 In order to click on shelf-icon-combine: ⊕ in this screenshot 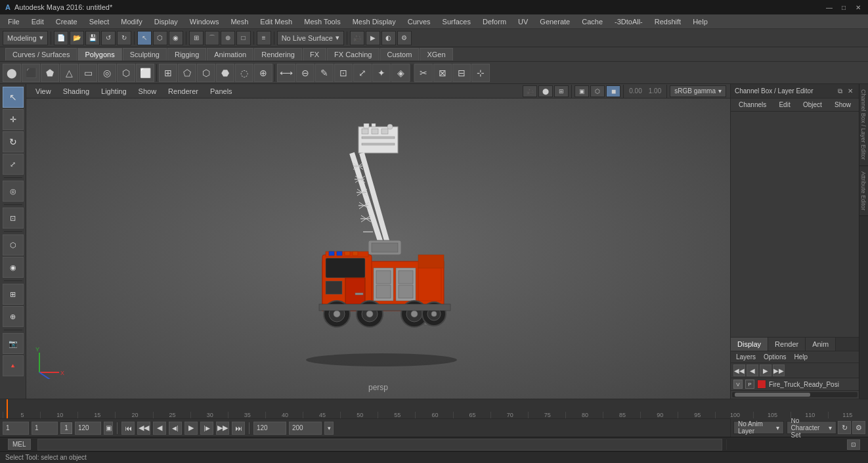, I will do `click(263, 73)`.